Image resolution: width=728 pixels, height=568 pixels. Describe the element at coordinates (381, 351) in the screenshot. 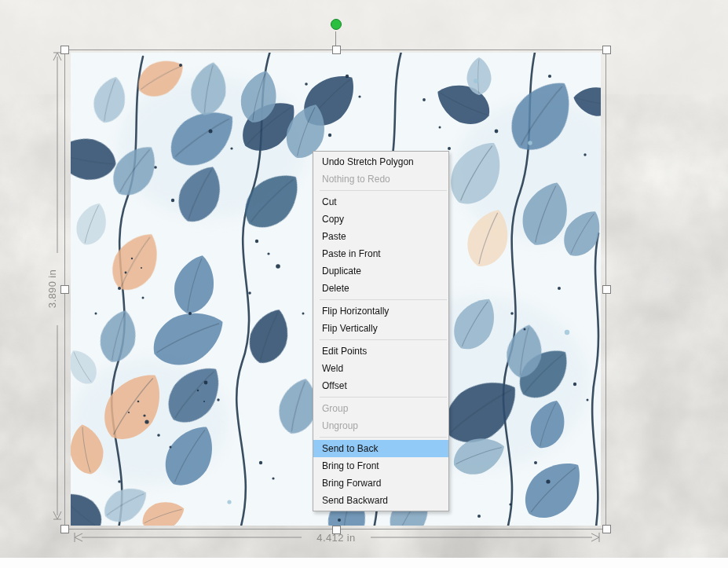

I see `menu-item-edit-points: Edit Points` at that location.